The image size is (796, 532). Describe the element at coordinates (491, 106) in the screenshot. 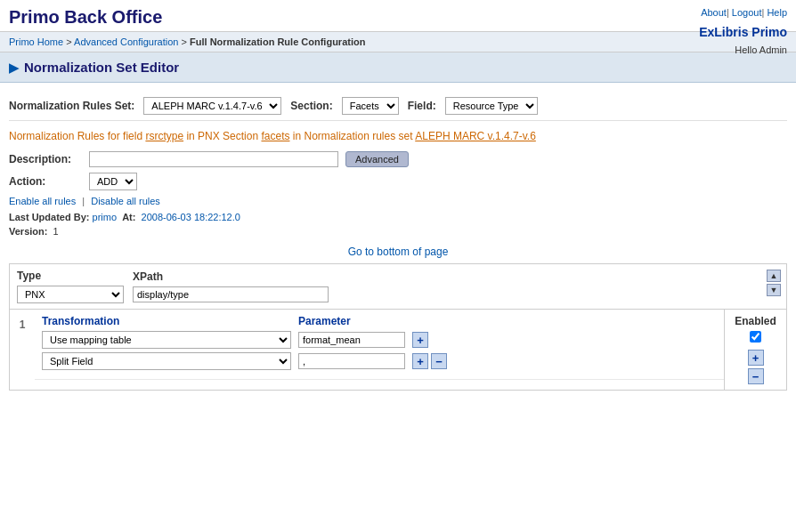

I see `field-select: Resource Type` at that location.